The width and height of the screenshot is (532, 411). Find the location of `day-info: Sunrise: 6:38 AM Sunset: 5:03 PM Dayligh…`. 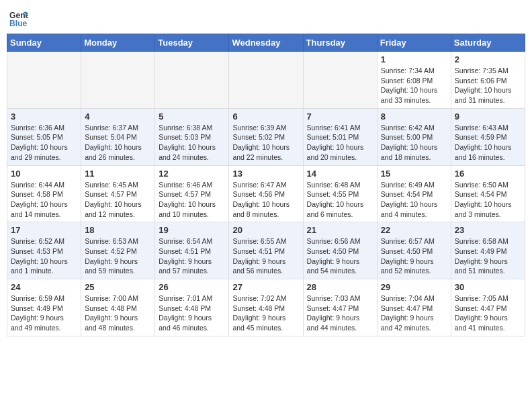

day-info: Sunrise: 6:38 AM Sunset: 5:03 PM Dayligh… is located at coordinates (192, 142).